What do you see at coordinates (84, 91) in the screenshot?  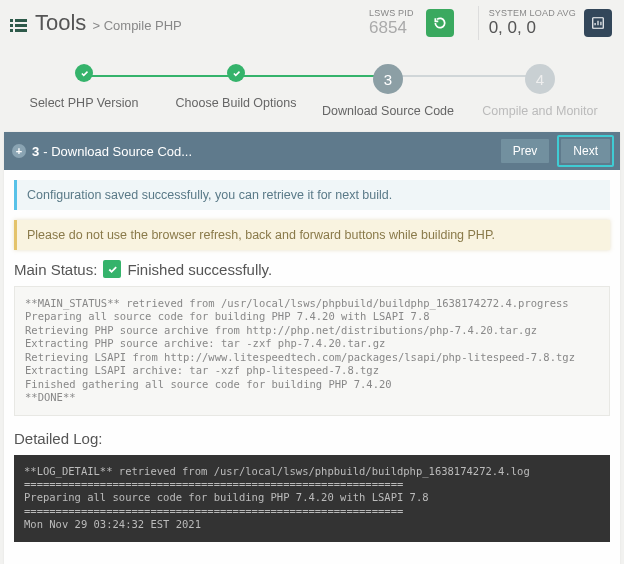 I see `step-1: Select PHP Version` at bounding box center [84, 91].